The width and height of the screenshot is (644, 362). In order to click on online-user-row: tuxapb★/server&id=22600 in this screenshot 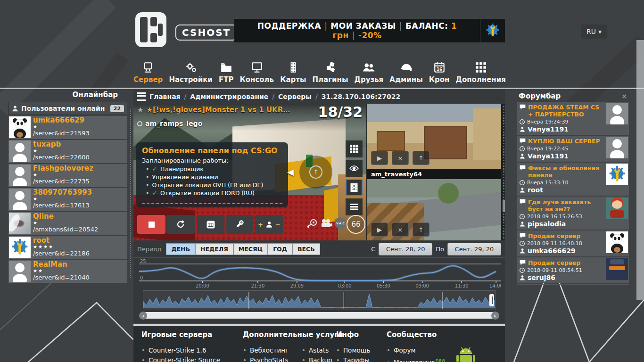, I will do `click(68, 152)`.